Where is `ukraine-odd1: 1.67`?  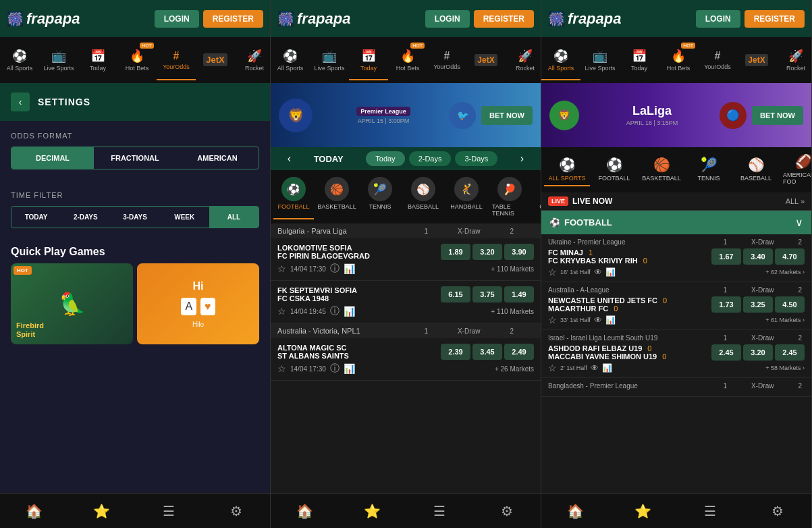 ukraine-odd1: 1.67 is located at coordinates (726, 257).